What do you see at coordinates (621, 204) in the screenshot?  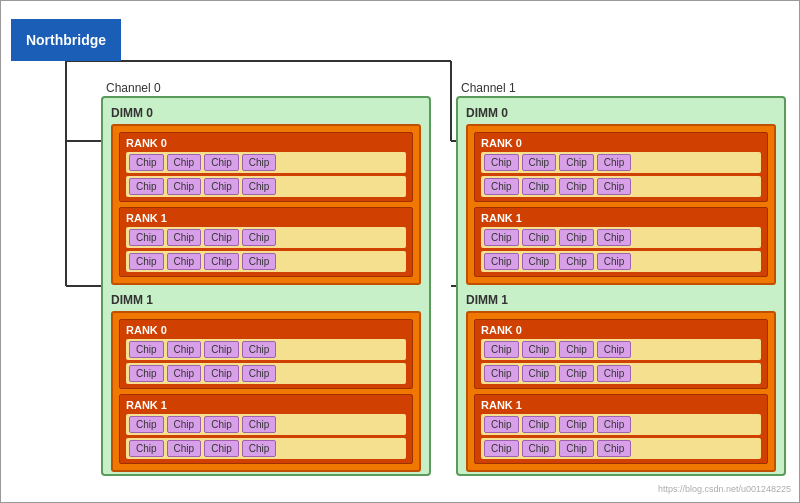 I see `ch1-dimm0-block: RANK 0 Chip Chip Chip Chip Chip Chip Chi…` at bounding box center [621, 204].